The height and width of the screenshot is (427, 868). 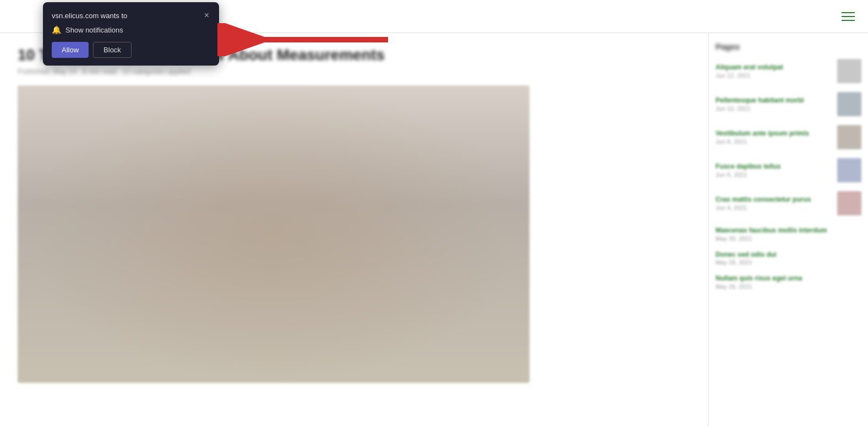 I want to click on sidebar-link-6: Maecenas faucibus mollis interdum, so click(x=788, y=231).